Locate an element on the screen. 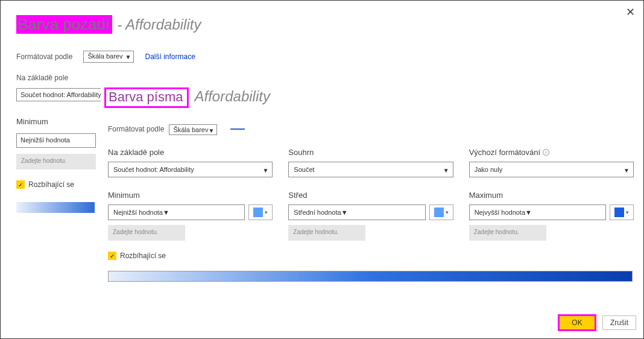  center-color-picker: ▾ is located at coordinates (441, 212).